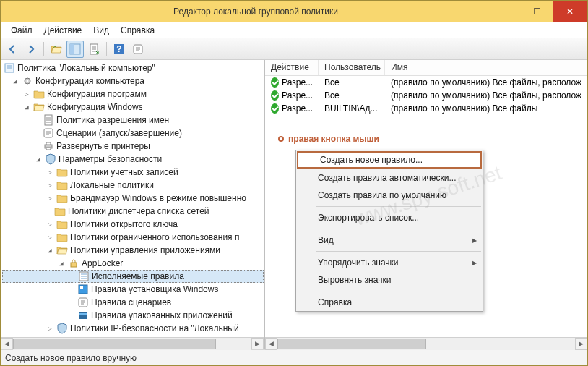 Image resolution: width=588 pixels, height=366 pixels. I want to click on col-user: Пользователь, so click(352, 68).